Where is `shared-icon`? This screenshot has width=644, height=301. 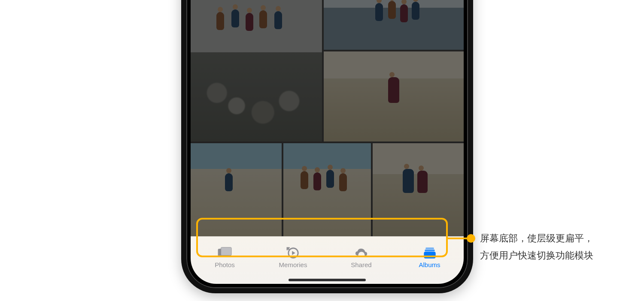
shared-icon is located at coordinates (361, 253).